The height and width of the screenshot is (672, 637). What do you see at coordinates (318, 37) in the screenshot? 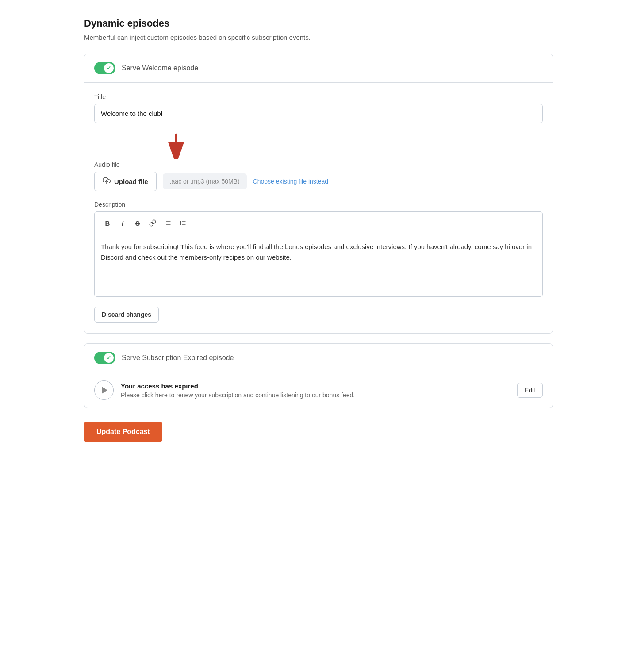
I see `section-subtitle: Memberful can inject custom episodes bas…` at bounding box center [318, 37].